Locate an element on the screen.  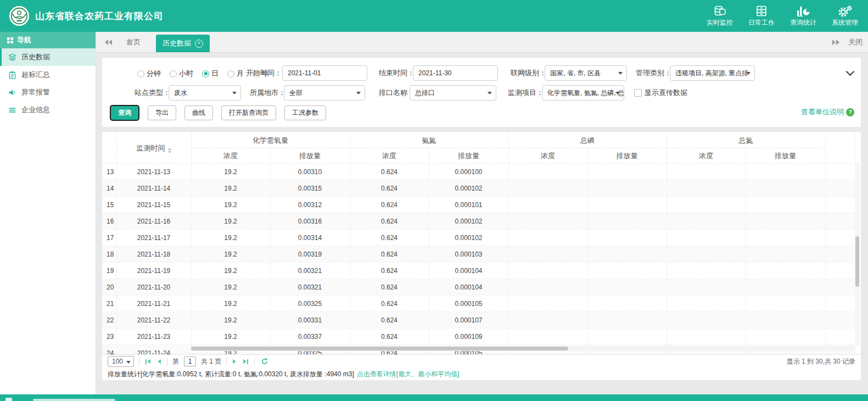
sidebar-item-3: 异常报警 is located at coordinates (48, 92).